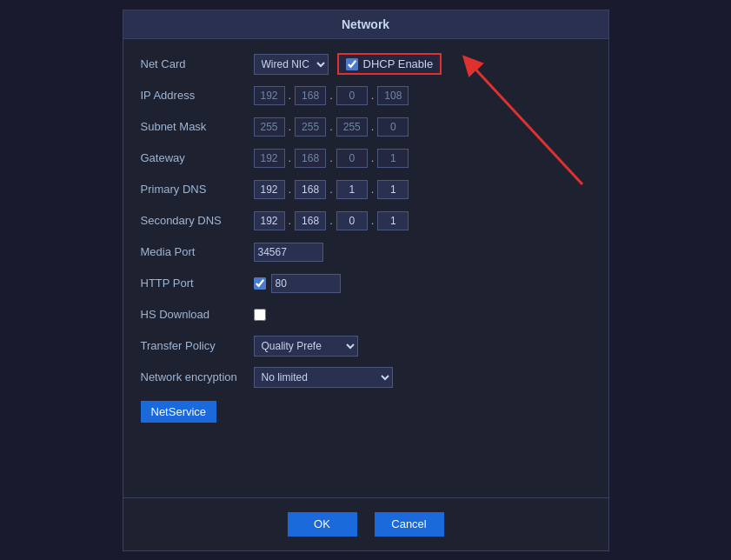  Describe the element at coordinates (332, 190) in the screenshot. I see `primary-dns-input-group: . . .` at that location.